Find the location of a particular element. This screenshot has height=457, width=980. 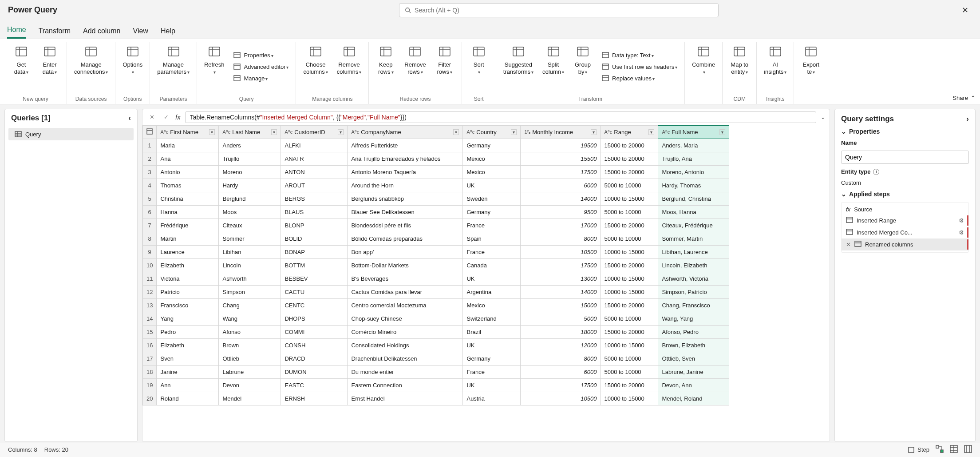

cell: ALFKI is located at coordinates (314, 146).